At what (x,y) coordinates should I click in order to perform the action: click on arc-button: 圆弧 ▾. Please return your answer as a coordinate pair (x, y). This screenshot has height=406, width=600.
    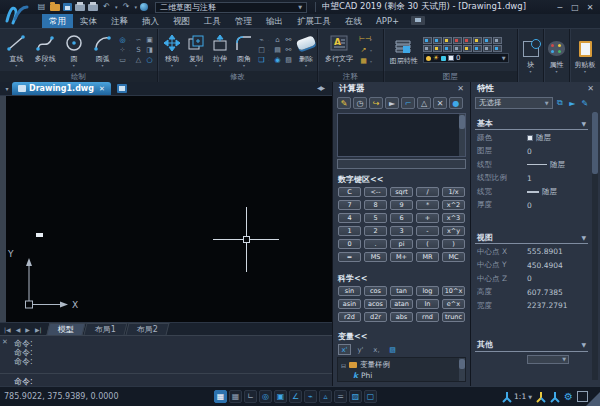
    Looking at the image, I should click on (102, 50).